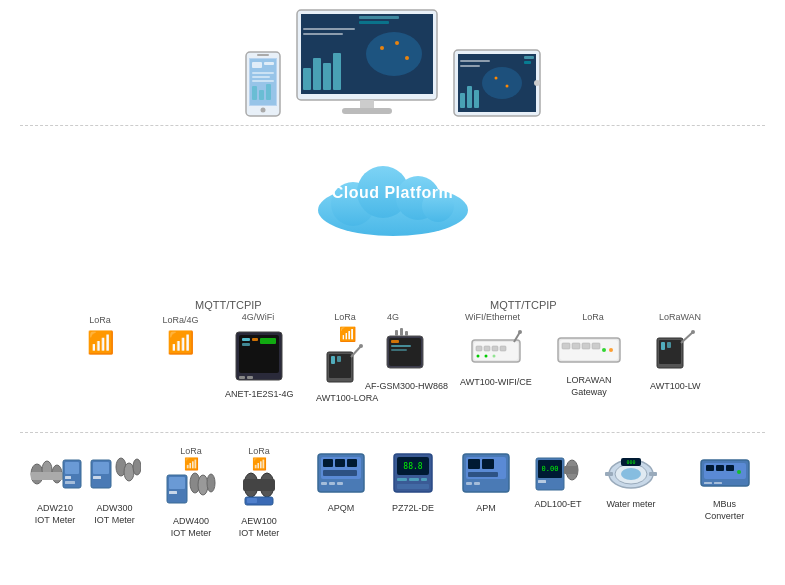 The height and width of the screenshot is (585, 785). I want to click on sep-line-mid, so click(392, 432).